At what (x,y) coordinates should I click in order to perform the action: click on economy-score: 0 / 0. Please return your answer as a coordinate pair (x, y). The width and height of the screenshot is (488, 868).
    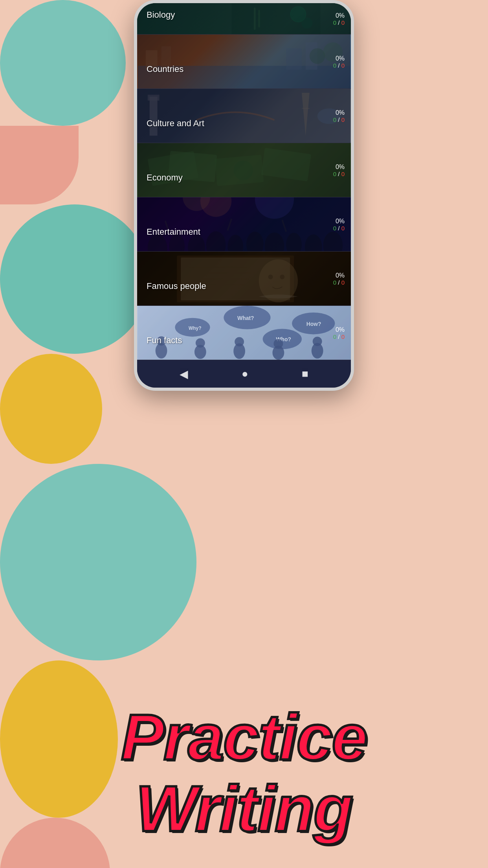
    Looking at the image, I should click on (339, 174).